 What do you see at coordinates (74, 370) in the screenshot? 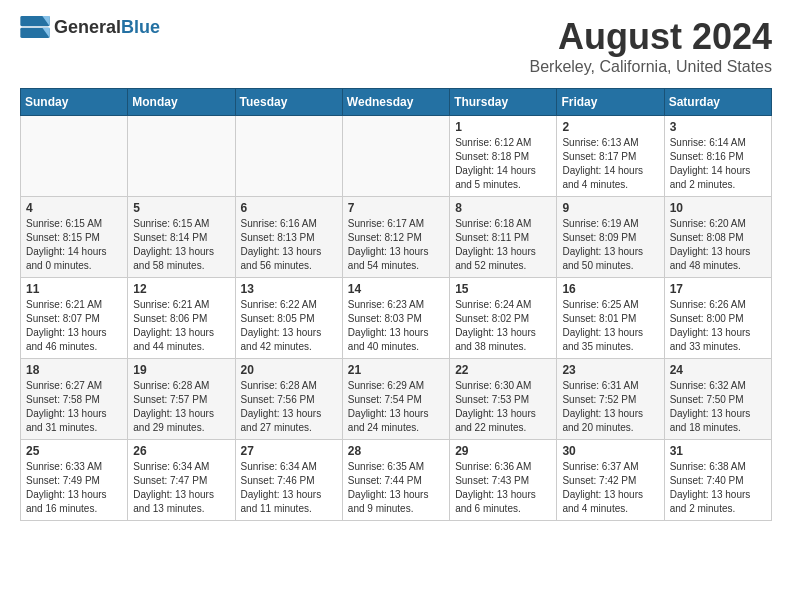
I see `day-number: 18` at bounding box center [74, 370].